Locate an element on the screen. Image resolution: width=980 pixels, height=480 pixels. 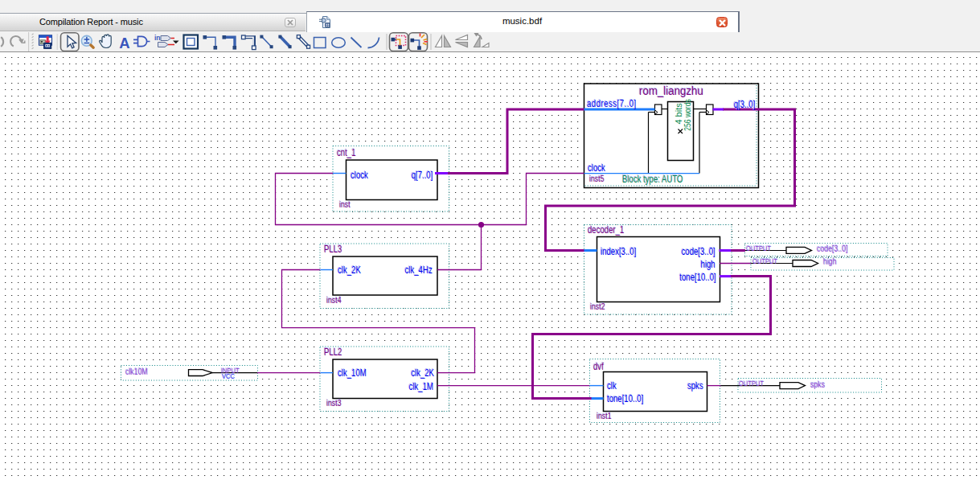
svg-text: A is located at coordinates (124, 43).